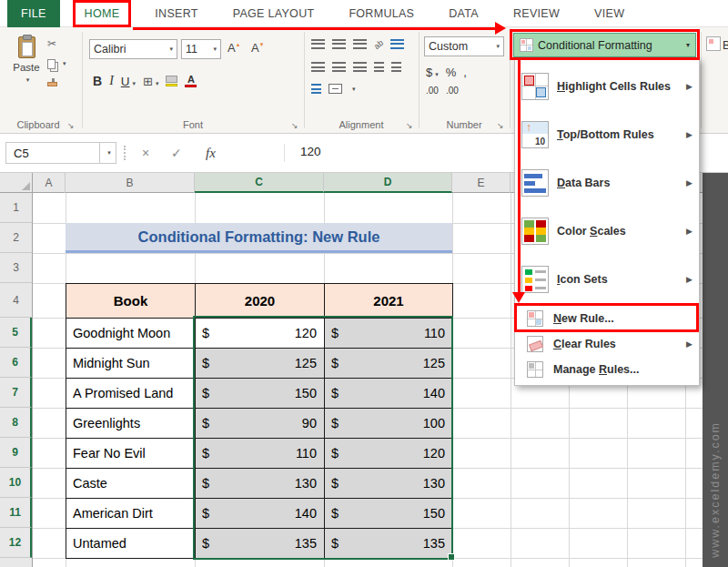 The image size is (728, 567). I want to click on align-middle-icon, so click(339, 44).